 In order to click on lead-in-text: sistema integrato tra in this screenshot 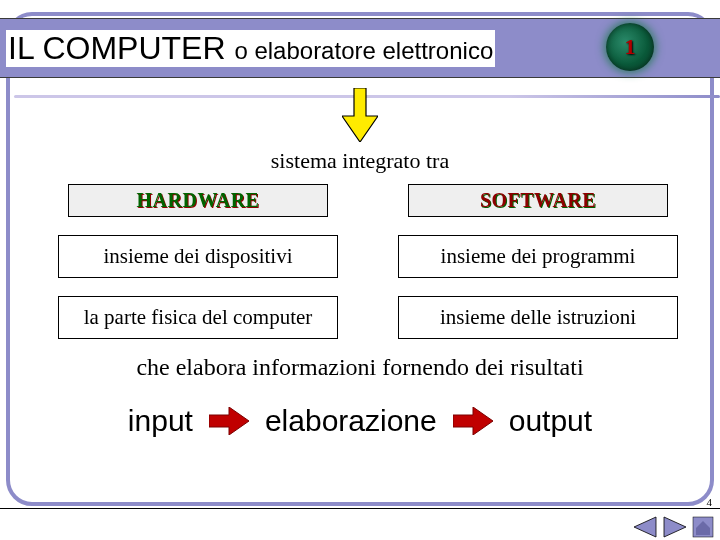, I will do `click(360, 161)`.